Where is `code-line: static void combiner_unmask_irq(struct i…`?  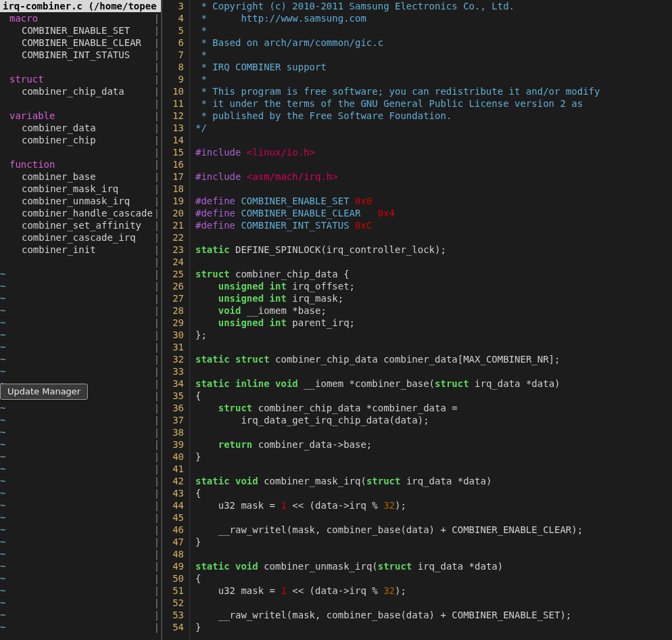 code-line: static void combiner_unmask_irq(struct i… is located at coordinates (434, 566).